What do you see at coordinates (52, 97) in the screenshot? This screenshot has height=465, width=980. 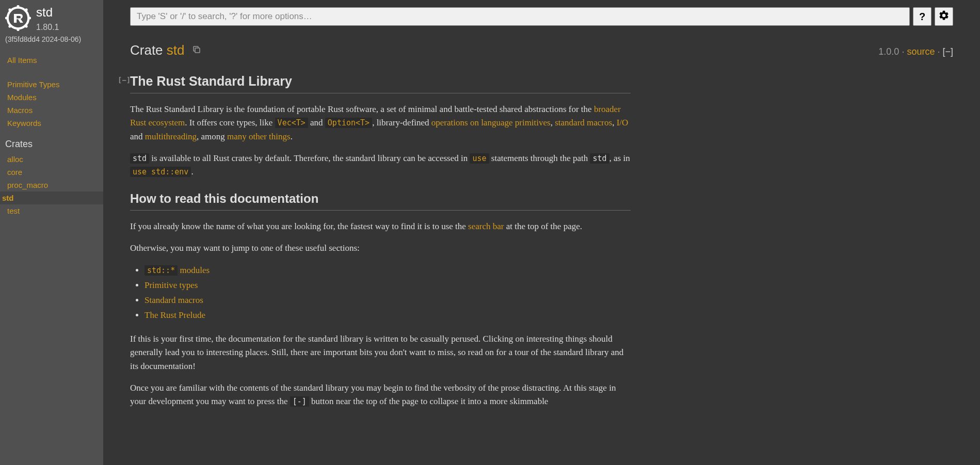 I see `sidebar-nav-modules: Modules` at bounding box center [52, 97].